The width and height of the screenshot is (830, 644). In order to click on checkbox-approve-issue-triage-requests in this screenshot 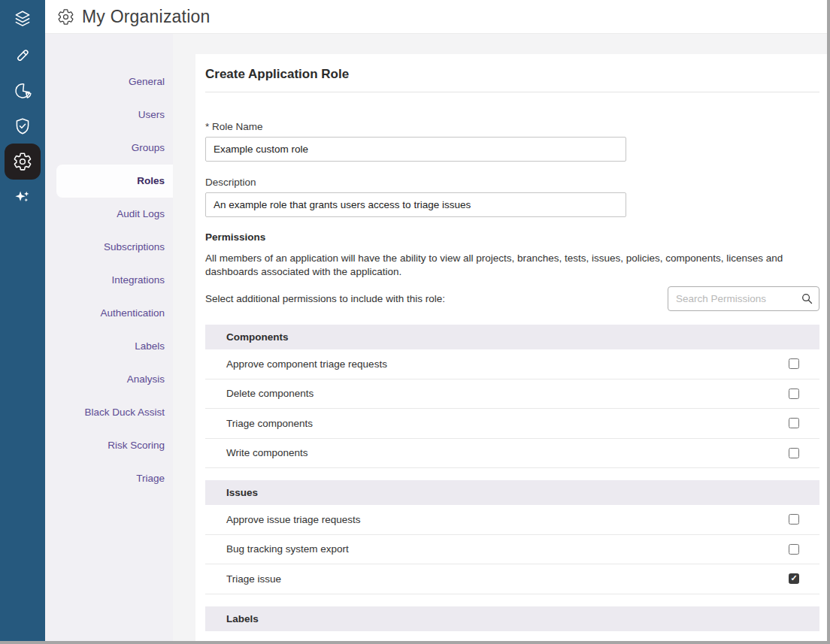, I will do `click(794, 519)`.